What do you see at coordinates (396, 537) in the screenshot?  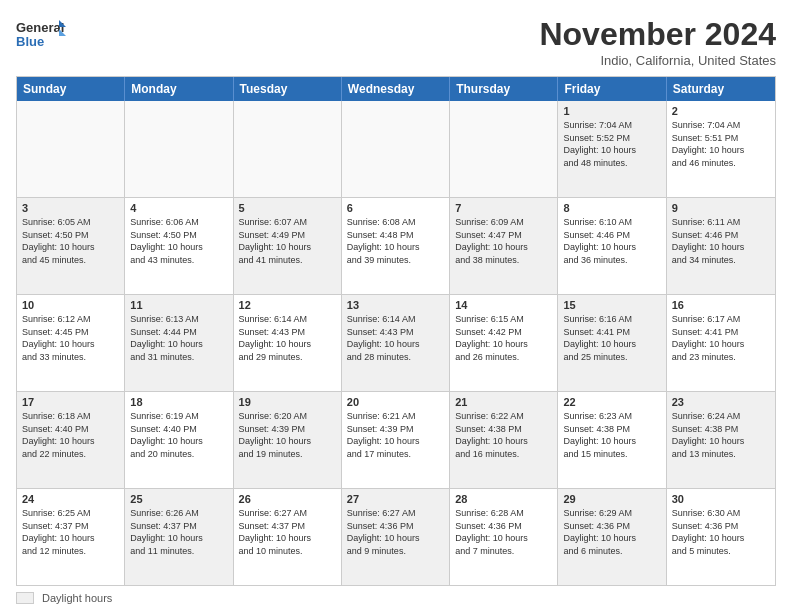 I see `day-cell-27: 27Sunrise: 6:27 AM Sunset: 4:36 PM Dayli…` at bounding box center [396, 537].